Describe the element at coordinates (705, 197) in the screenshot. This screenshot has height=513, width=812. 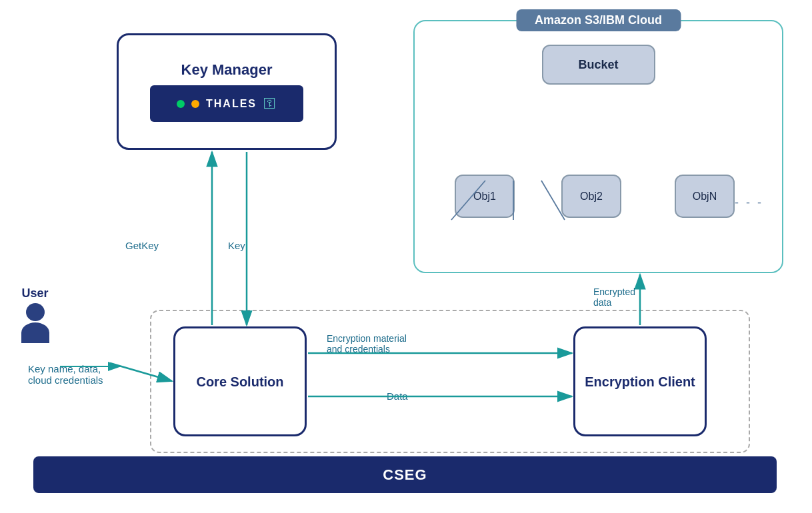
I see `objn-label: ObjN` at that location.